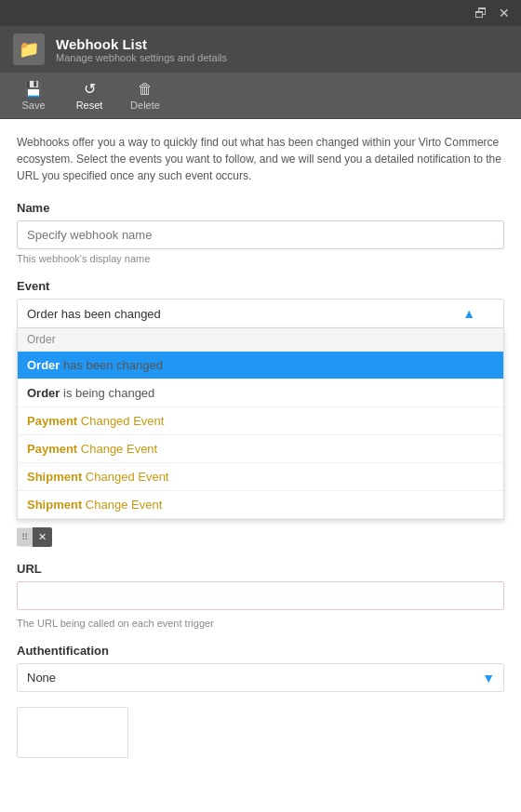 The image size is (521, 812). I want to click on header: 📁 Webhook List Manage webhook settings a…, so click(260, 49).